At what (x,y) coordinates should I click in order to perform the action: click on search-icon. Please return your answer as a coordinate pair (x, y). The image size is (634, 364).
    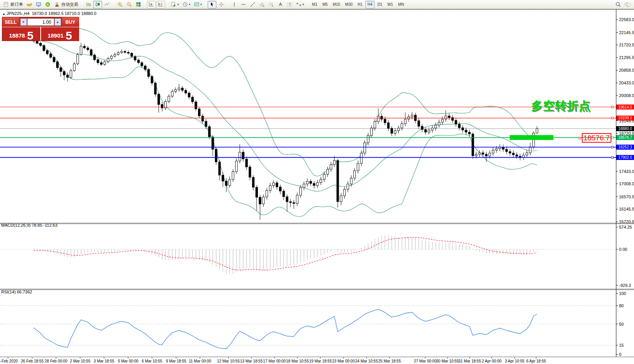
    Looking at the image, I should click on (618, 5).